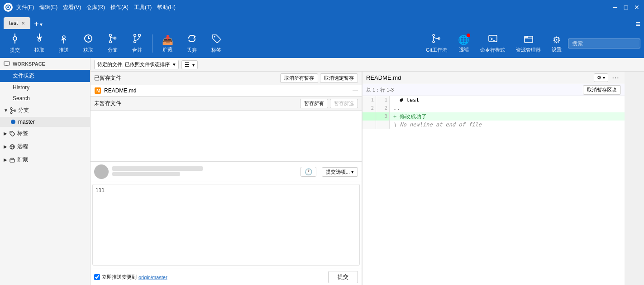 Image resolution: width=644 pixels, height=285 pixels. What do you see at coordinates (45, 122) in the screenshot?
I see `branch-master-item: master` at bounding box center [45, 122].